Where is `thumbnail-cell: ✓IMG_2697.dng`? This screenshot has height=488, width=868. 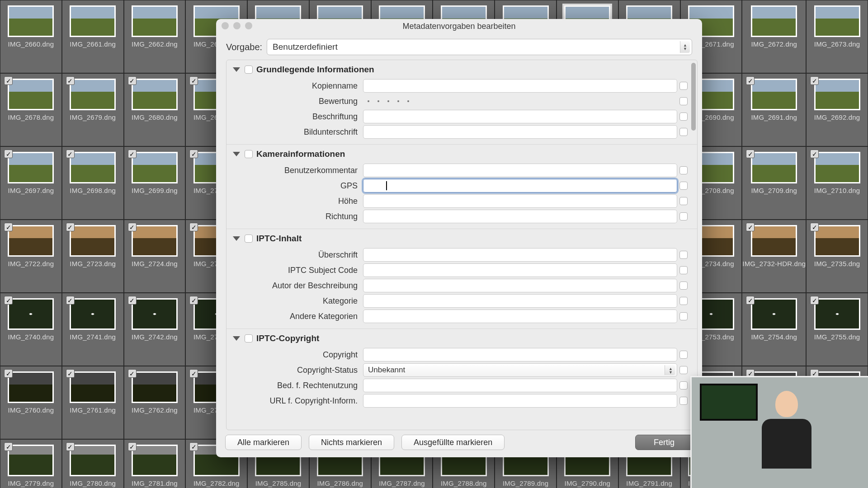 thumbnail-cell: ✓IMG_2697.dng is located at coordinates (31, 183).